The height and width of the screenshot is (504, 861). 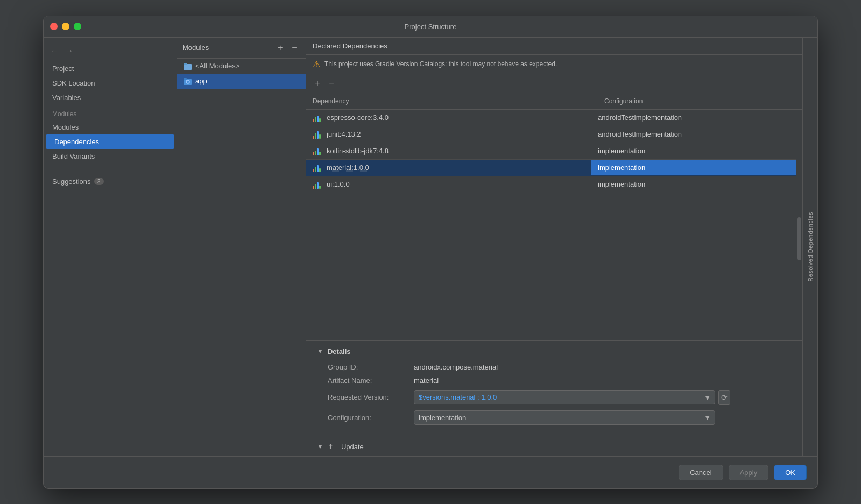 I want to click on modules-panel: Modules + − <All Modules>, so click(x=242, y=247).